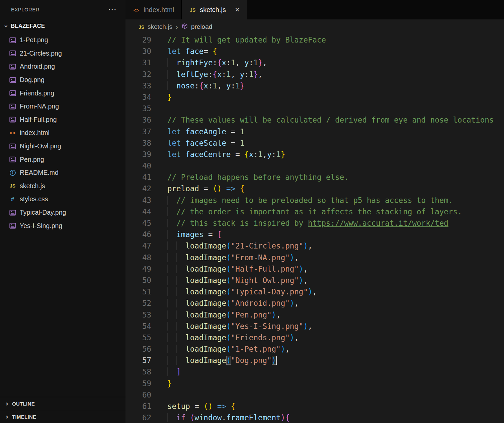 The height and width of the screenshot is (423, 504). Describe the element at coordinates (139, 51) in the screenshot. I see `line-number: 30` at that location.